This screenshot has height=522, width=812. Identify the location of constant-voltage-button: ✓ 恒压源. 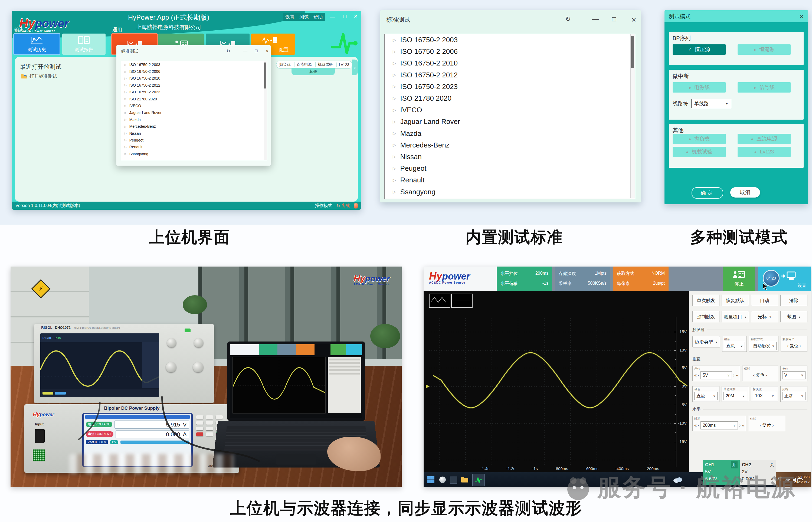
(699, 49).